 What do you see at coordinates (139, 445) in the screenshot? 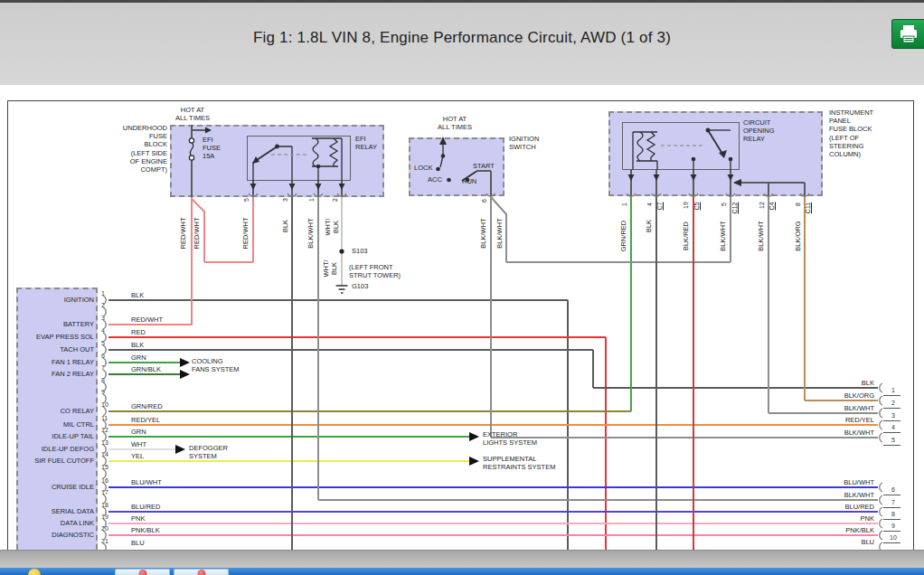
I see `wire-color-label: WHT` at bounding box center [139, 445].